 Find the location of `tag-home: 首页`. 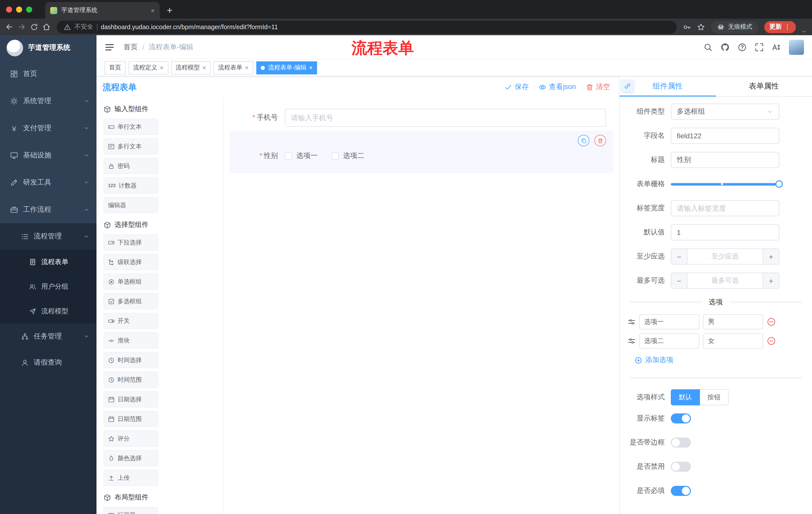

tag-home: 首页 is located at coordinates (115, 67).